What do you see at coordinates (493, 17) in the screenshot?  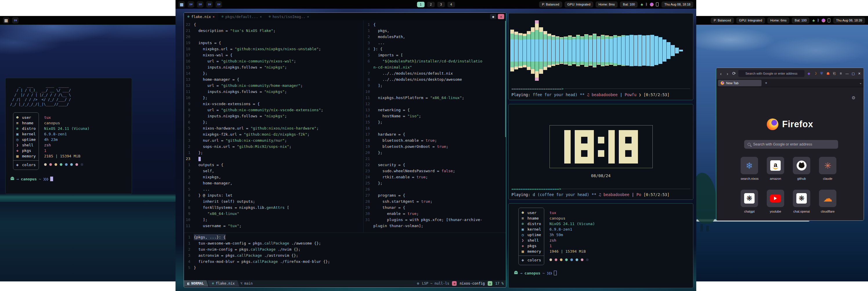 I see `toggle-button: ◉` at bounding box center [493, 17].